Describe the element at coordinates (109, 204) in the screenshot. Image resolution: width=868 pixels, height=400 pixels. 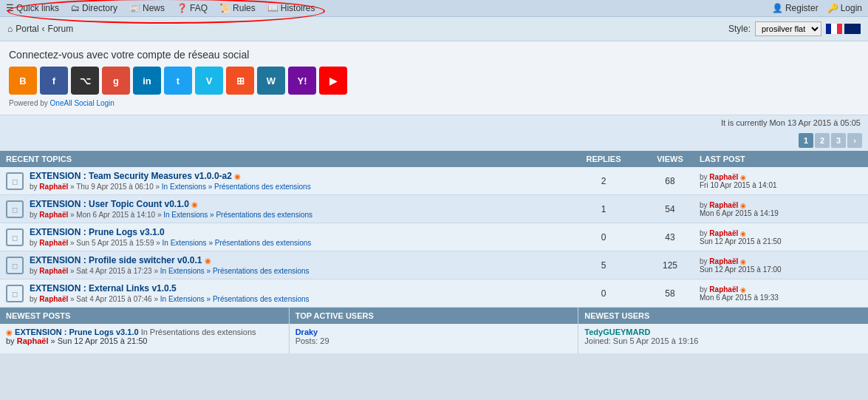
I see `topic-title-link: EXTENSION : User Topic Count v0.1.0` at that location.